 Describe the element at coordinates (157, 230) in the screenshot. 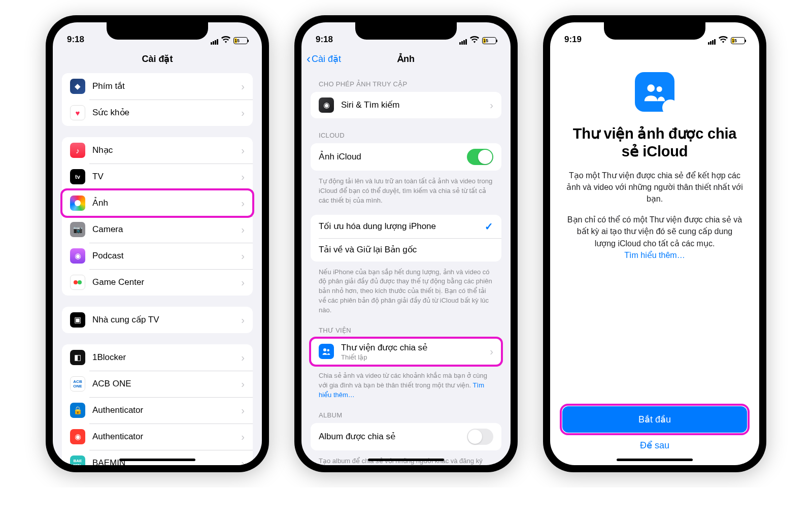

I see `settings-row-camera: 📷 Camera ›` at that location.